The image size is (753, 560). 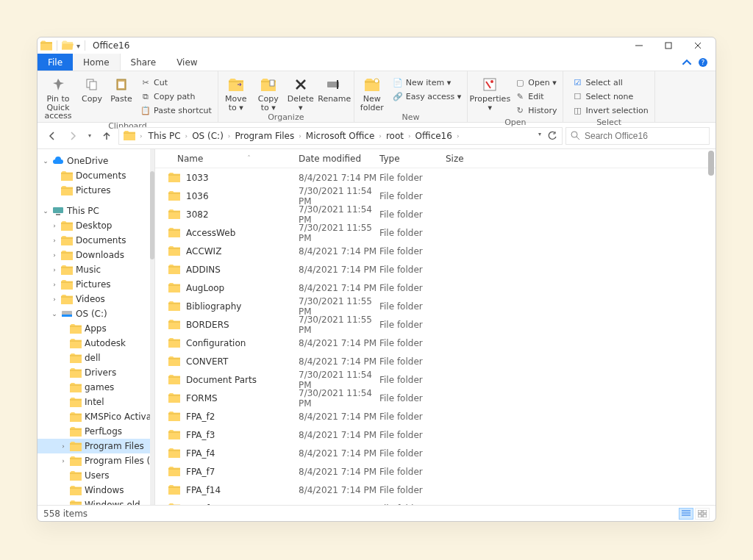 What do you see at coordinates (435, 502) in the screenshot?
I see `file-row: FPA_f338/4/2021 7:14 PMFile folder` at bounding box center [435, 502].